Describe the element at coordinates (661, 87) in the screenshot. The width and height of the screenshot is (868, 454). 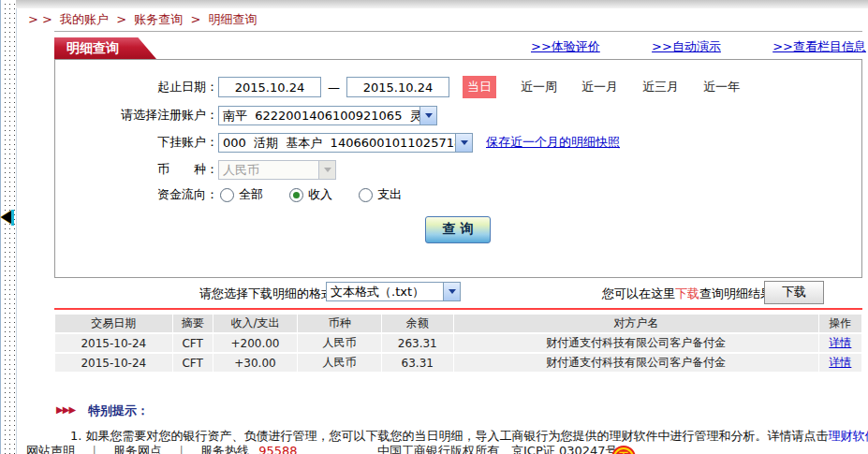
I see `range-last-3-months: 近三月` at that location.